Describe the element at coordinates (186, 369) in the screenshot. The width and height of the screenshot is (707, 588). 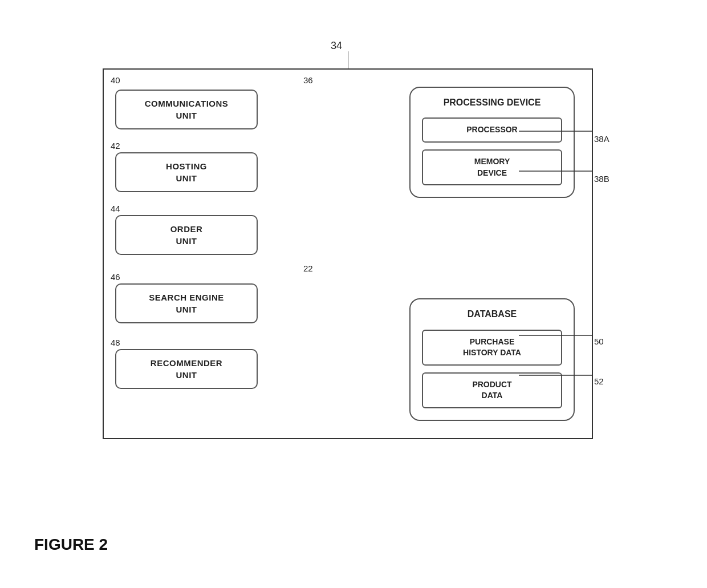
I see `recommender-unit-box: RECOMMENDERUNIT` at that location.